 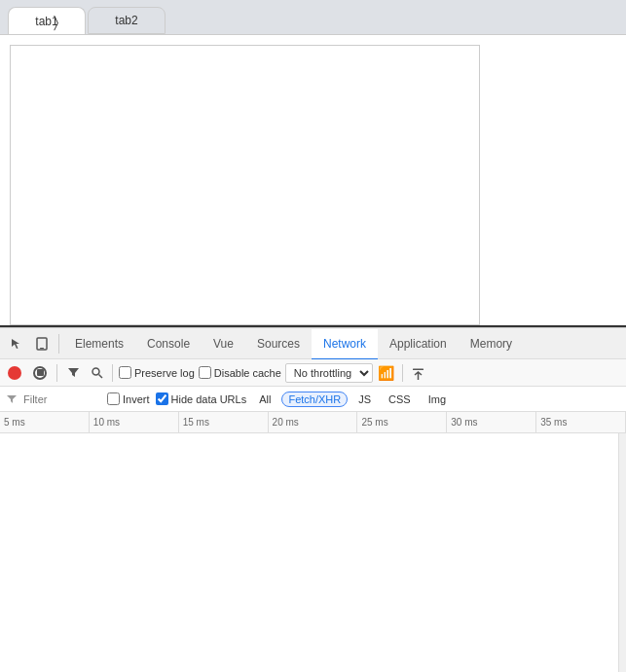 I want to click on browser-tab-1-label: tab1, so click(x=47, y=21).